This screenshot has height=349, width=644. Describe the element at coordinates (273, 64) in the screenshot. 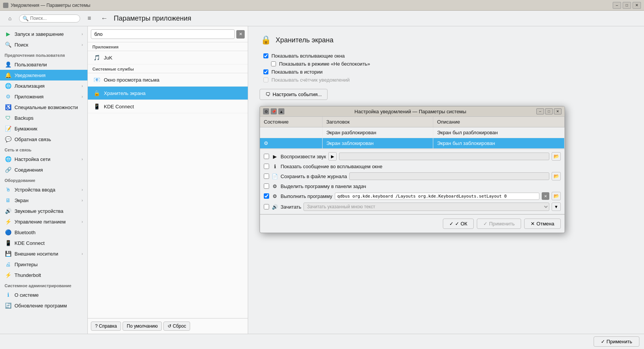

I see `dnd-mode-checkbox` at that location.